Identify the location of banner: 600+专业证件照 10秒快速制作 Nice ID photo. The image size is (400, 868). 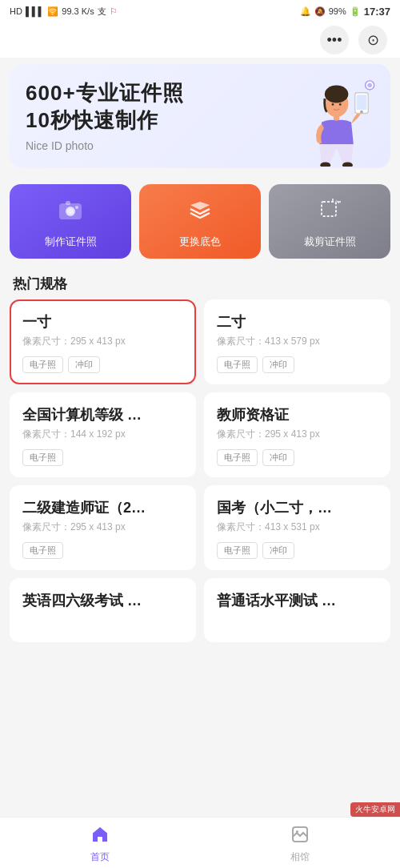
(200, 116).